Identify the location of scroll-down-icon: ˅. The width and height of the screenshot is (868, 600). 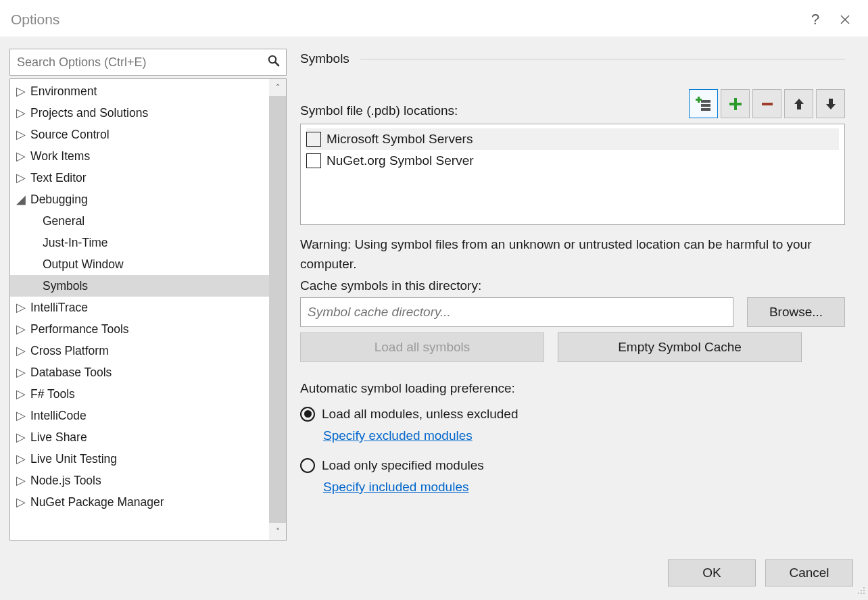
(277, 531).